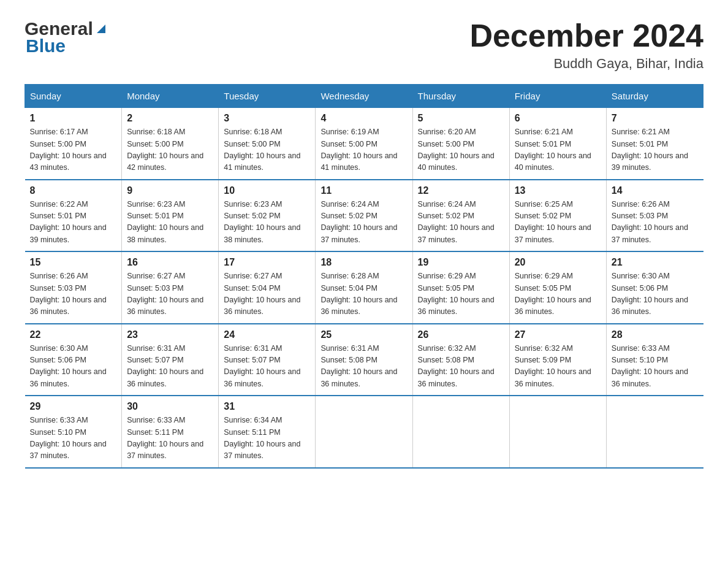 This screenshot has height=563, width=728. I want to click on day-number: 25, so click(364, 335).